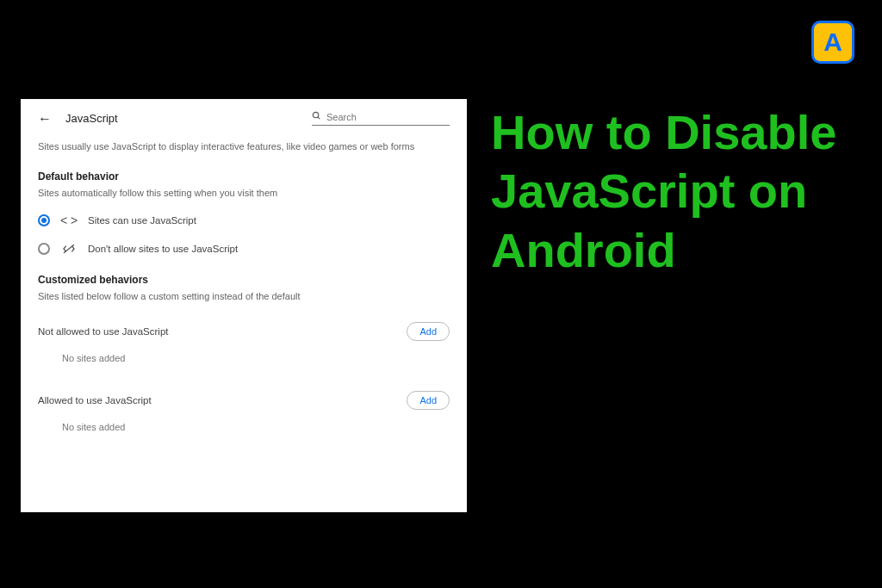  Describe the element at coordinates (182, 119) in the screenshot. I see `panel-title: JavaScript` at that location.